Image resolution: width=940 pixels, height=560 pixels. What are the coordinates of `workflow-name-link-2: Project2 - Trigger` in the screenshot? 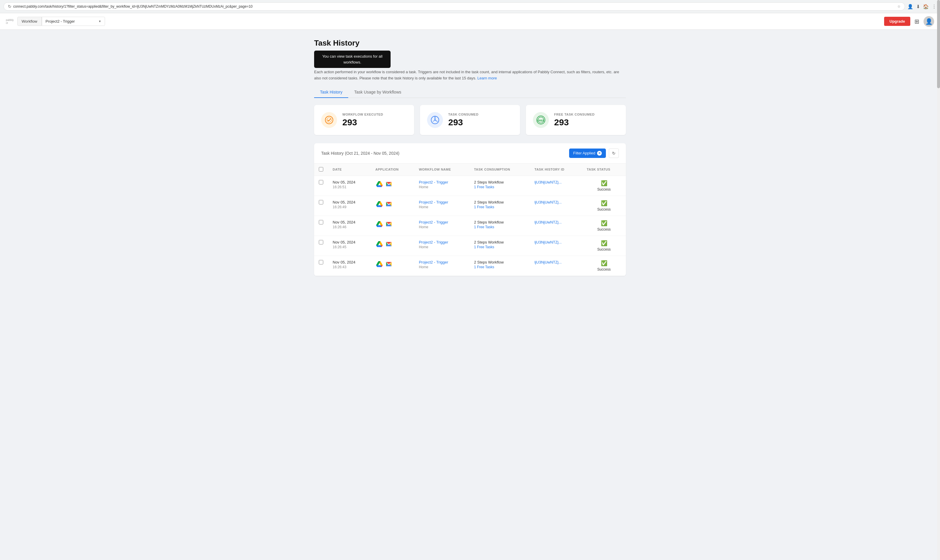 It's located at (434, 222).